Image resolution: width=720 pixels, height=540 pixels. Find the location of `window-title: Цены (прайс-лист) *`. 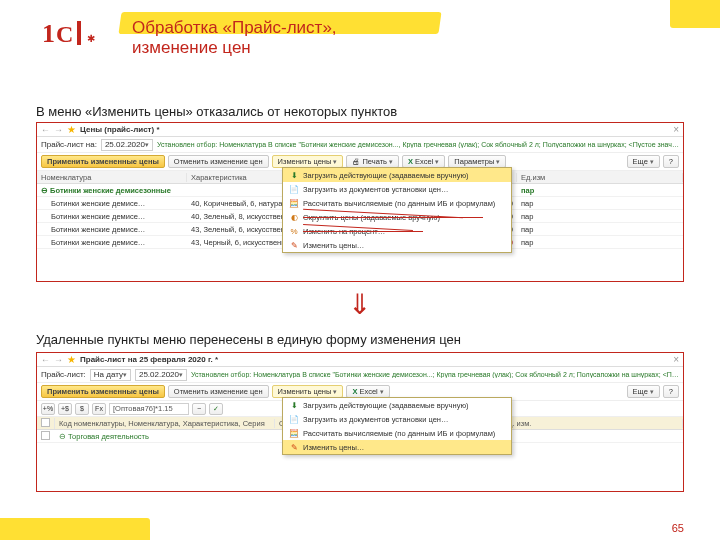

window-title: Цены (прайс-лист) * is located at coordinates (376, 130).